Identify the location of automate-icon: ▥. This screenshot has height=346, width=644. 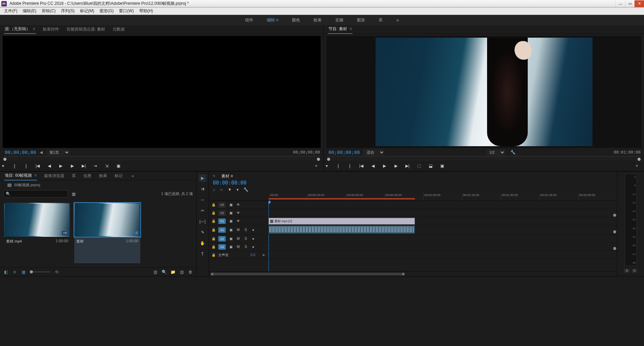
(155, 272).